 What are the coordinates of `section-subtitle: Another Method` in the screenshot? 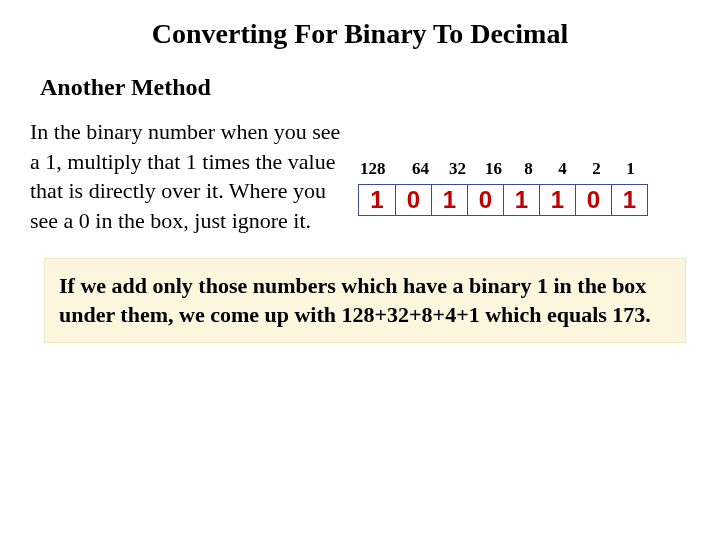 It's located at (360, 86).